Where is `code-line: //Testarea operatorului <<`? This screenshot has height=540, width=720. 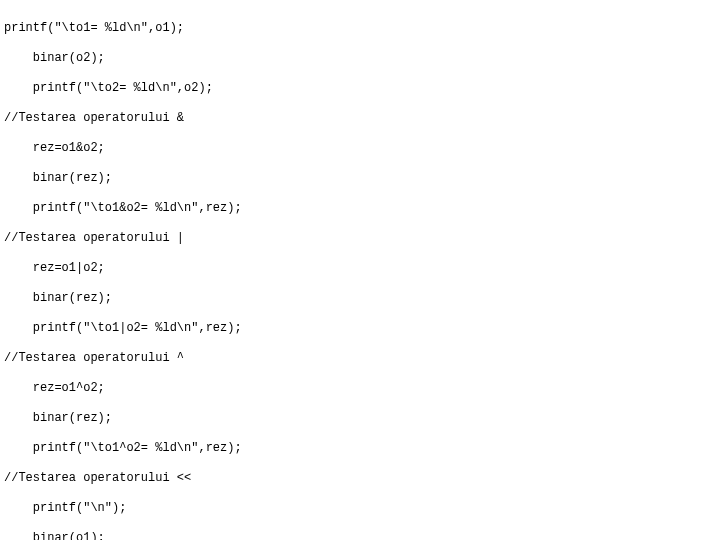 code-line: //Testarea operatorului << is located at coordinates (360, 478).